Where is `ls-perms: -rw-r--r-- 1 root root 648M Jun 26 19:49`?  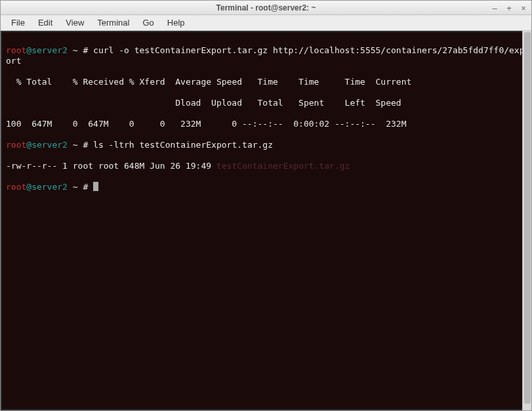 ls-perms: -rw-r--r-- 1 root root 648M Jun 26 19:49 is located at coordinates (112, 165).